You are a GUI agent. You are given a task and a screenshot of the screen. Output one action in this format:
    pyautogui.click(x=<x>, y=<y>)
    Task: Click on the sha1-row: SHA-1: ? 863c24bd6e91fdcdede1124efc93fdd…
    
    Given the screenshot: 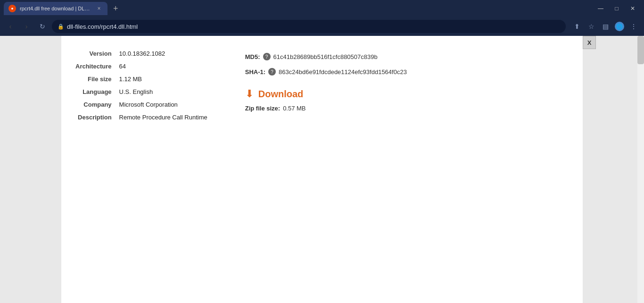 What is the action you would take?
    pyautogui.click(x=326, y=72)
    